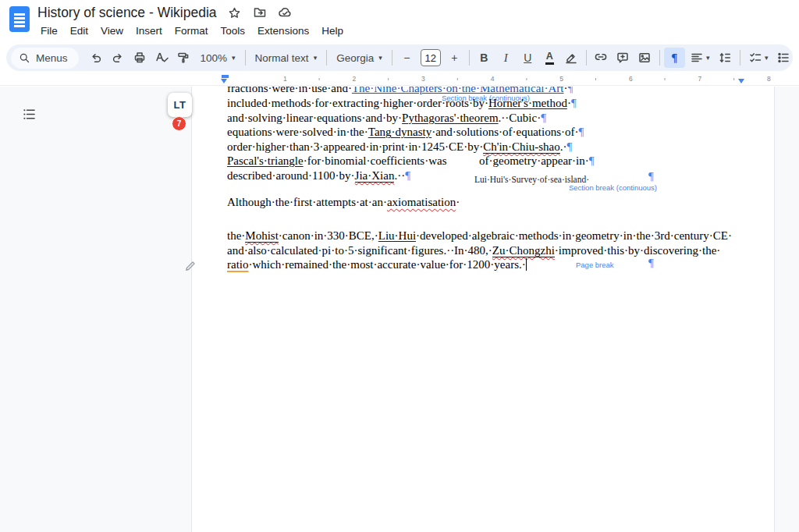 This screenshot has height=532, width=799. I want to click on zoom-dropdown: 100% ▾, so click(218, 58).